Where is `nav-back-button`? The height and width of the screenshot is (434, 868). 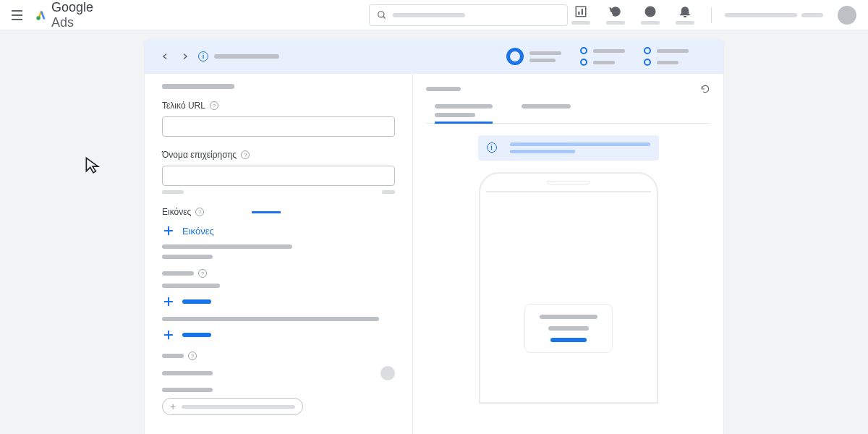
nav-back-button is located at coordinates (165, 56).